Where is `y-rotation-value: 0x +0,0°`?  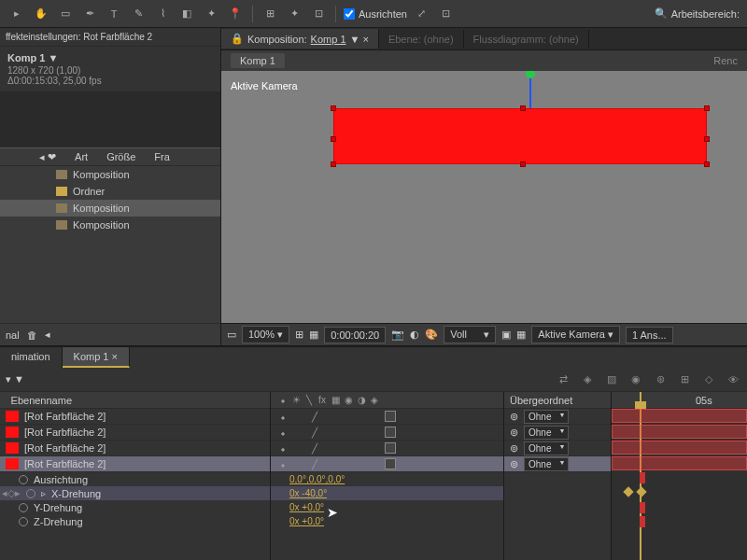 y-rotation-value: 0x +0,0° is located at coordinates (306, 508).